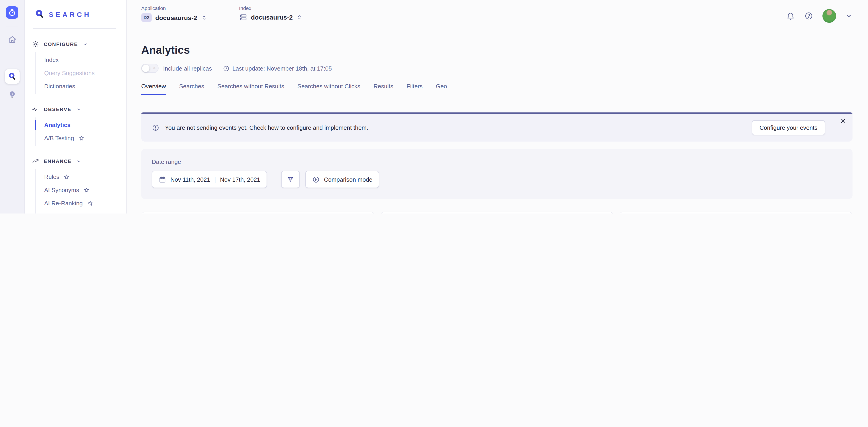 The width and height of the screenshot is (868, 427). What do you see at coordinates (75, 67) in the screenshot?
I see `sidebar-section-configure: CONFIGURE Index Query Suggestions Dictio…` at bounding box center [75, 67].